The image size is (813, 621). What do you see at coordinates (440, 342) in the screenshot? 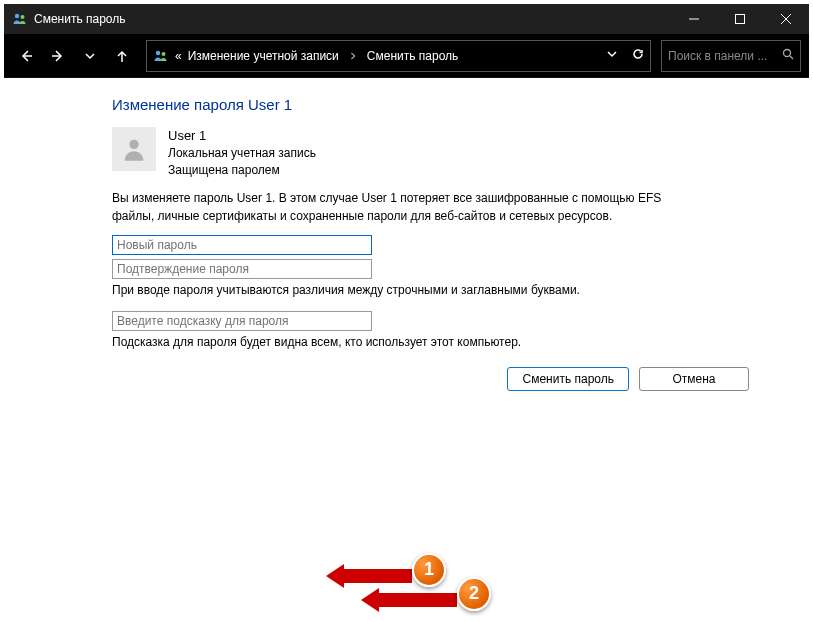
I see `hint-note: Подсказка для пароля будет видна всем, к…` at bounding box center [440, 342].